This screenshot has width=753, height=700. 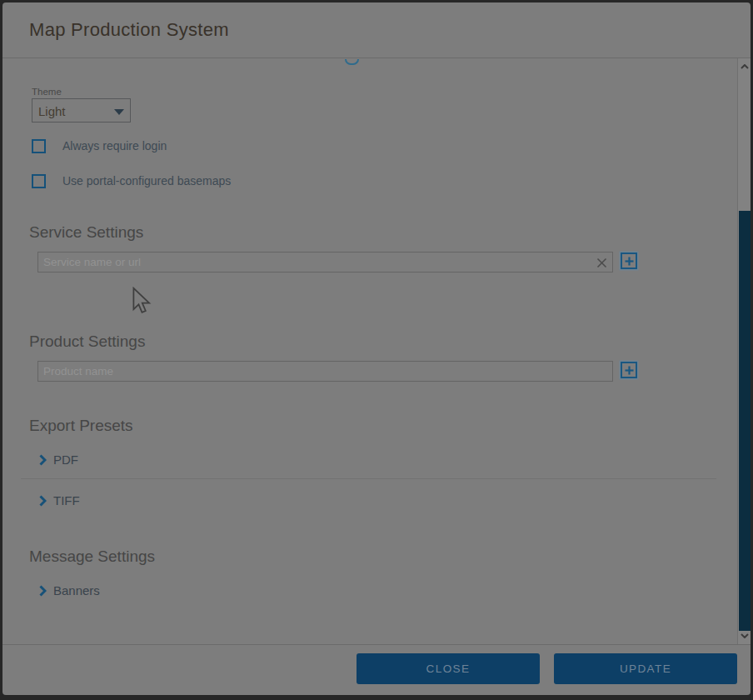 I want to click on checkbox-label: Use portal-configured basemaps, so click(x=147, y=181).